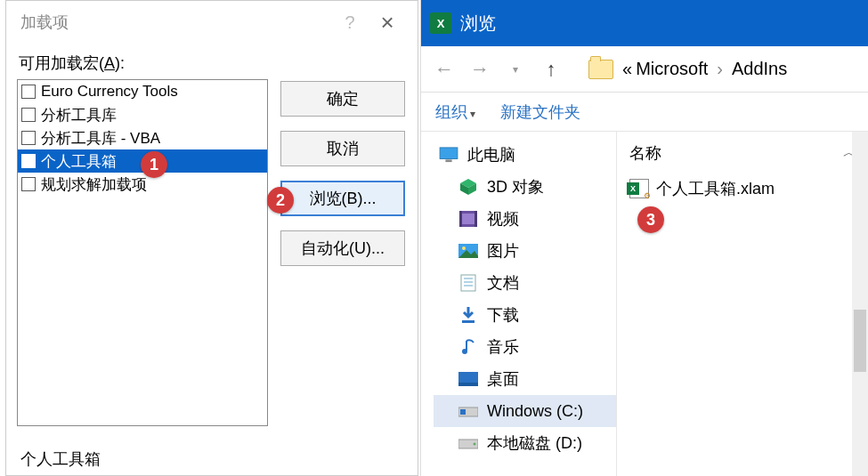 This screenshot has height=476, width=868. I want to click on browse-title: 浏览, so click(478, 23).